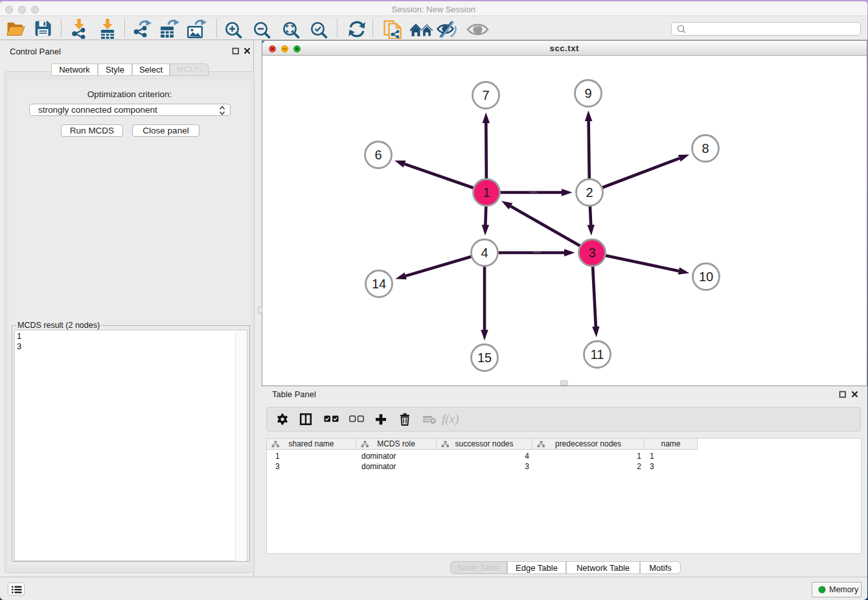 Image resolution: width=868 pixels, height=600 pixels. Describe the element at coordinates (485, 253) in the screenshot. I see `svg-text: 4` at that location.